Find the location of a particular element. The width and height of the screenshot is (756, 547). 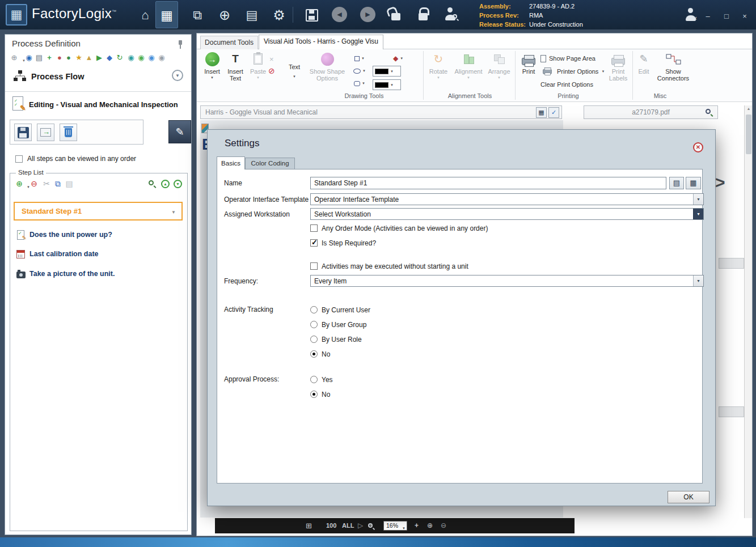

step-item: Does the unit power up? is located at coordinates (98, 236).